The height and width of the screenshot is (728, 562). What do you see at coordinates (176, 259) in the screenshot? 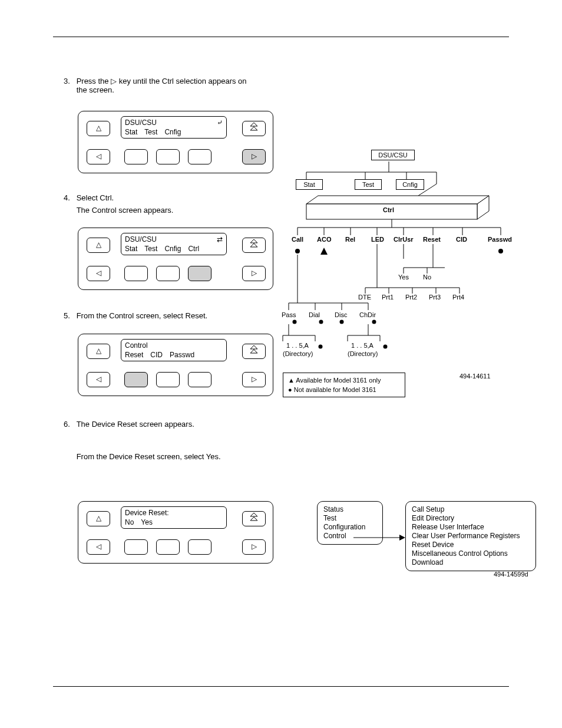
I see `front-panel-2: DSU/CSU⇄ Stat Test Cnfig Ctrl` at bounding box center [176, 259].